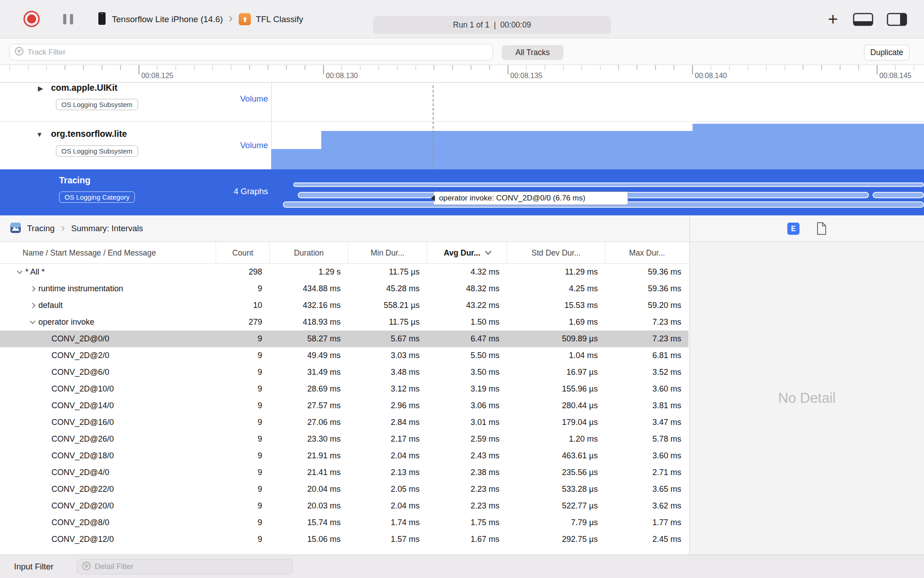 The image size is (924, 578). I want to click on input-filter-label: Input Filter, so click(33, 566).